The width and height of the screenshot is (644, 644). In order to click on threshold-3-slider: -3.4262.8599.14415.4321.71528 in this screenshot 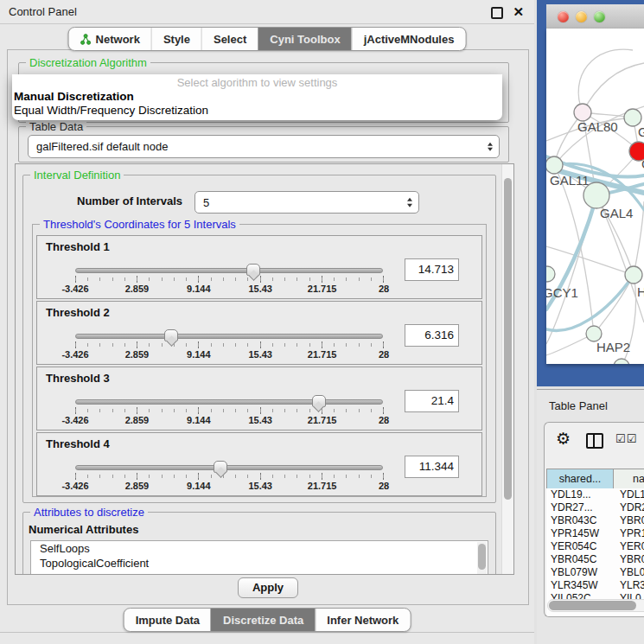, I will do `click(229, 410)`.